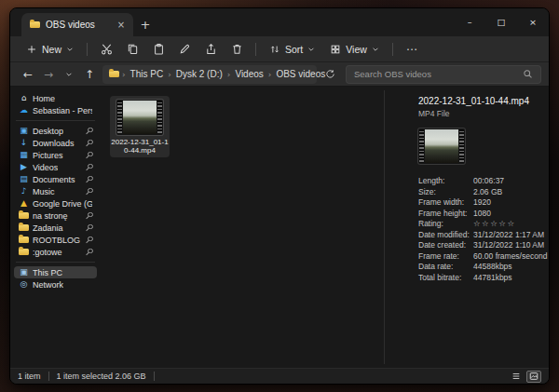 This screenshot has width=559, height=392. I want to click on minimize-button: –, so click(470, 22).